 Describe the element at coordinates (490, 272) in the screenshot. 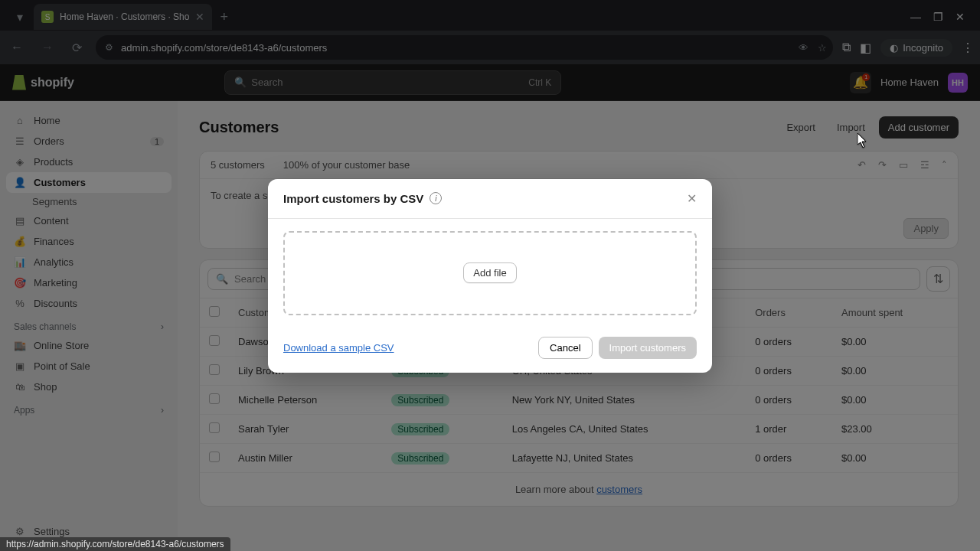

I see `add-file-button: Add file` at that location.